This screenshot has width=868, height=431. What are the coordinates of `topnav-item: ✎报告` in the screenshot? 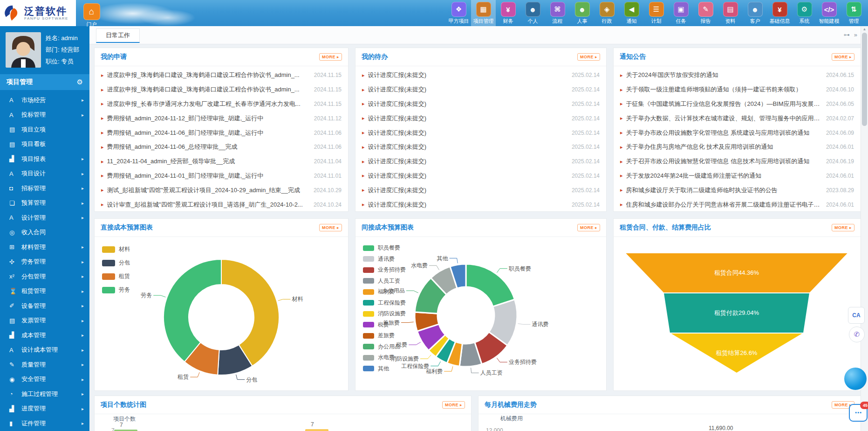 It's located at (705, 13).